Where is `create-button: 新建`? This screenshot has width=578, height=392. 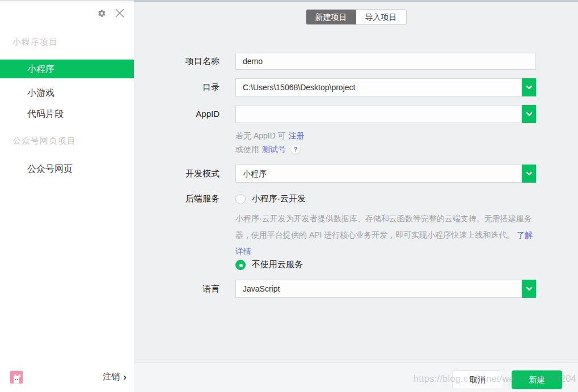 create-button: 新建 is located at coordinates (537, 380).